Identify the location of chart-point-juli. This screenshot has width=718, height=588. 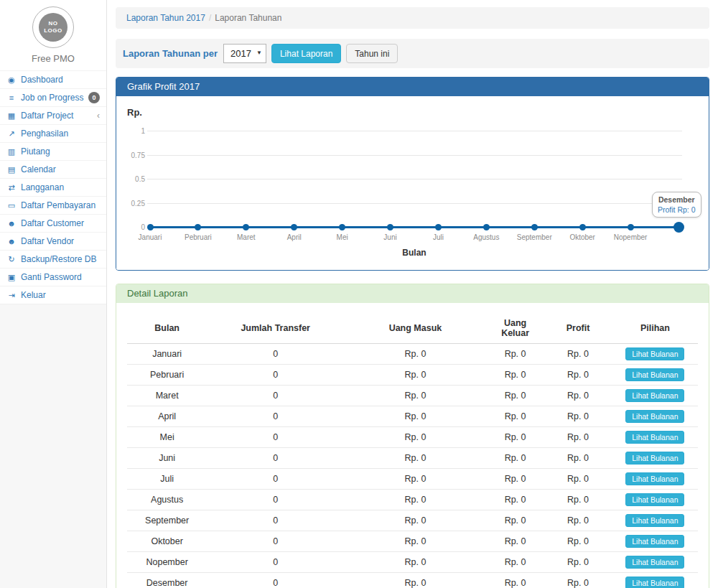
(438, 227).